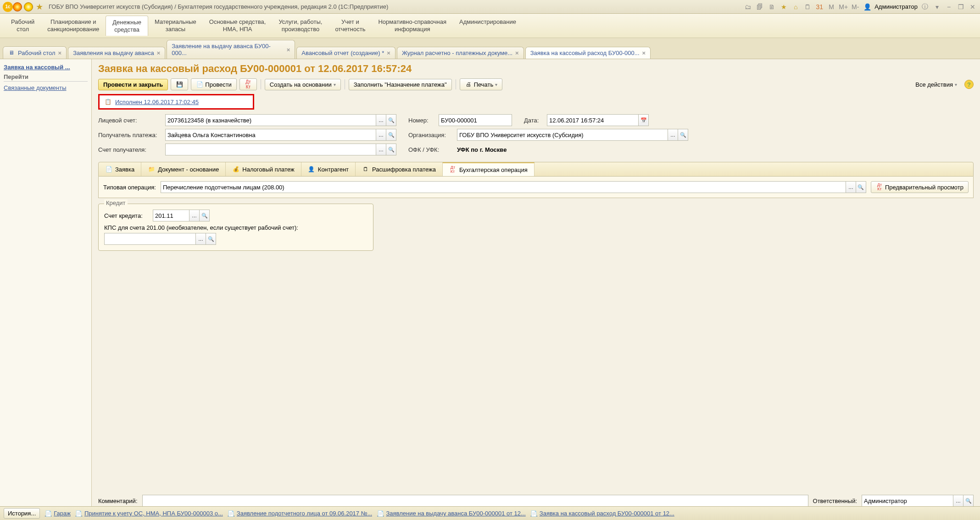 The image size is (980, 520). Describe the element at coordinates (602, 514) in the screenshot. I see `taskbar-item: 📄Заявка на кассовый расход БУ00-000001 о…` at that location.